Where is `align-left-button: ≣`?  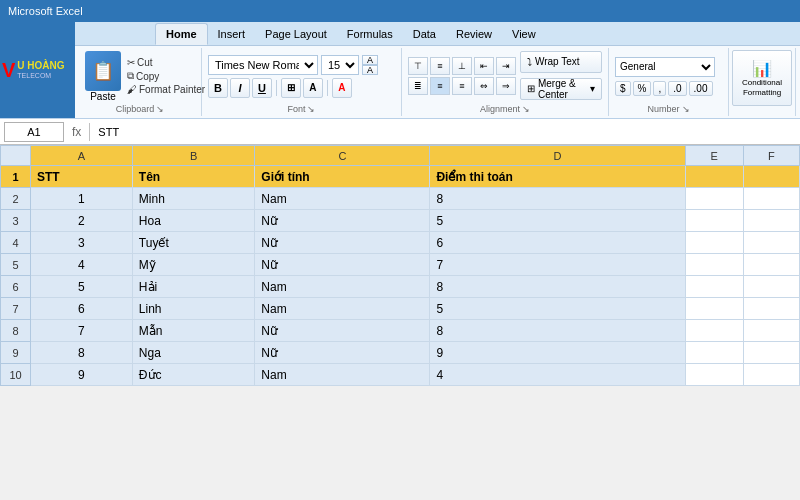 align-left-button: ≣ is located at coordinates (418, 86).